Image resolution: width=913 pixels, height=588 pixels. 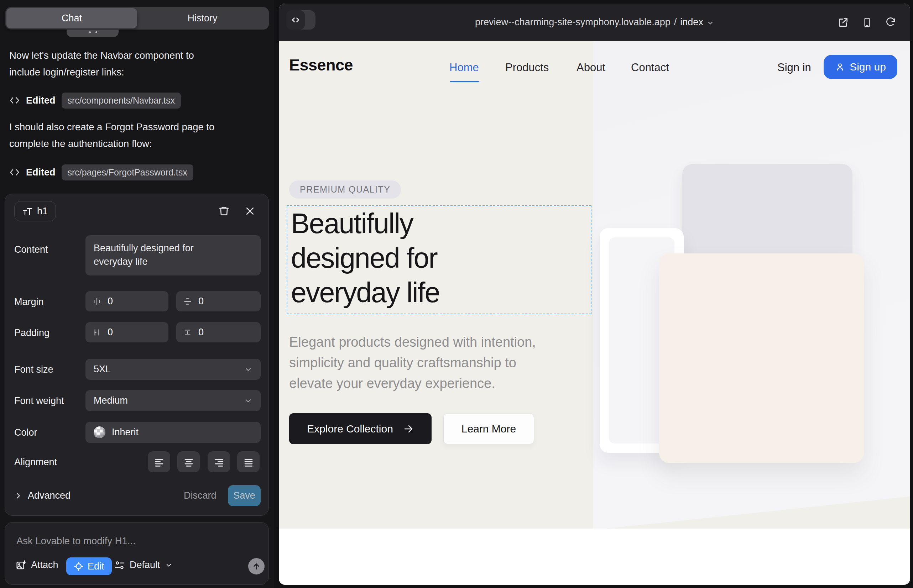 I want to click on font-weight-field-label: Font weight, so click(x=39, y=401).